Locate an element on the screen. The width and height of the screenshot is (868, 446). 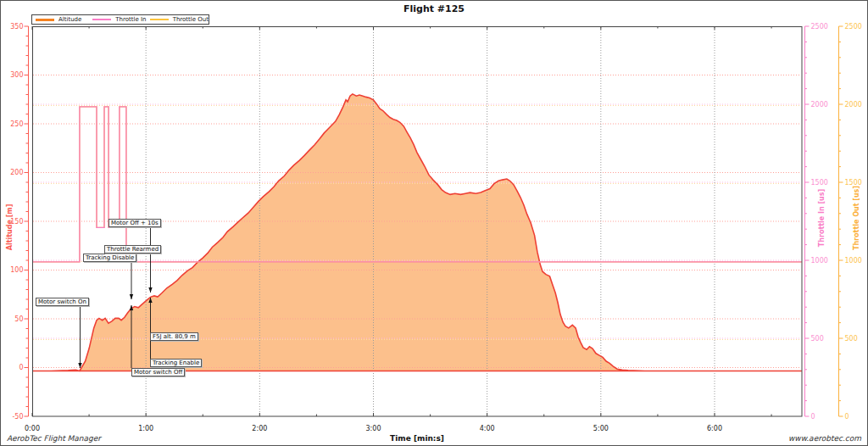
annotation-motor-switch-off: Motor switch Off is located at coordinates (158, 372).